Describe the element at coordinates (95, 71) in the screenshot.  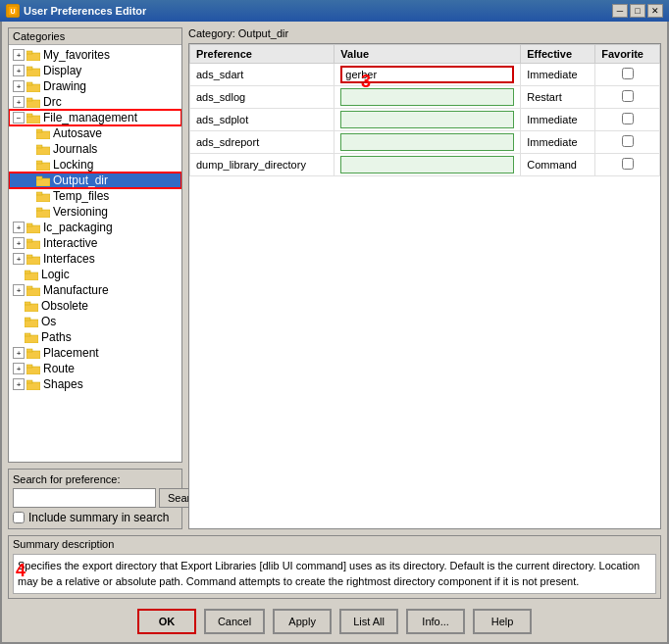
I see `tree-item-display: + Display` at that location.